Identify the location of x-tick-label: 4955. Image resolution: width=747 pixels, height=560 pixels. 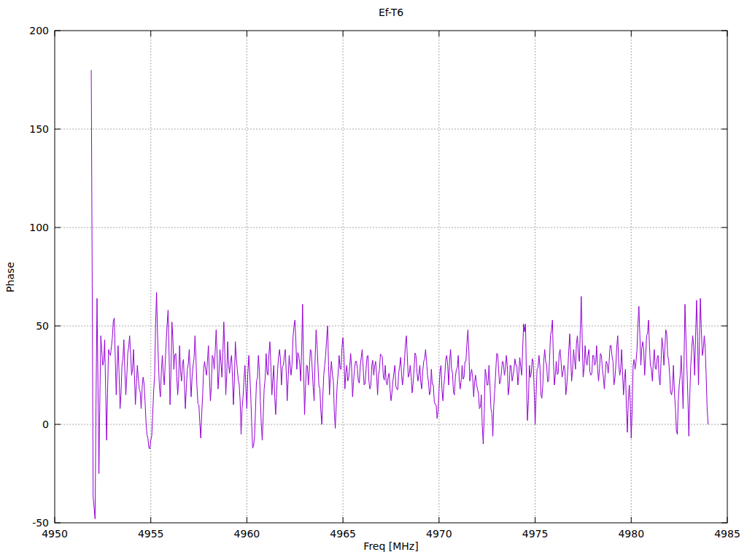
(151, 534).